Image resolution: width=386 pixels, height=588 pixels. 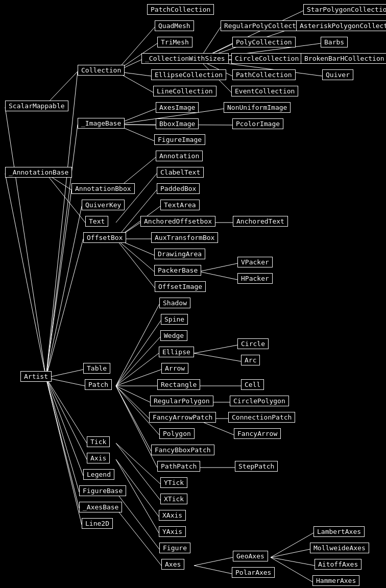 I want to click on node-PatchCollection: PatchCollection, so click(x=181, y=9).